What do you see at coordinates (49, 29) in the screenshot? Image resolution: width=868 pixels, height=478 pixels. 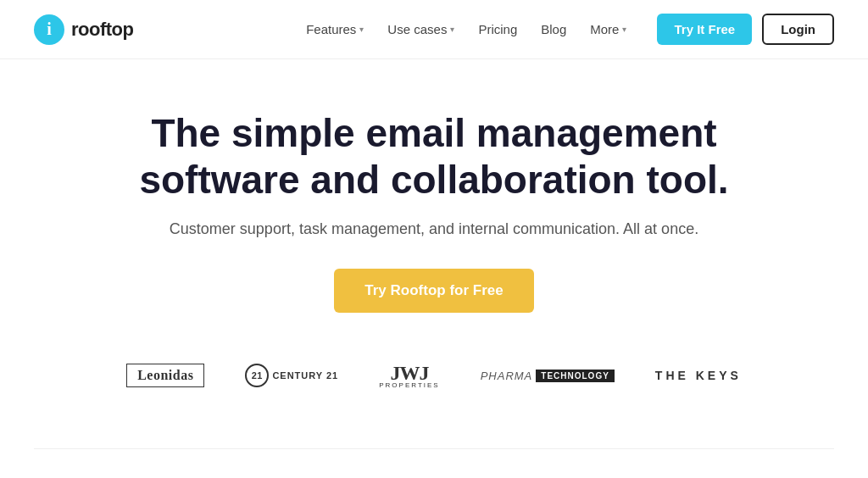 I see `svg-text: i` at bounding box center [49, 29].